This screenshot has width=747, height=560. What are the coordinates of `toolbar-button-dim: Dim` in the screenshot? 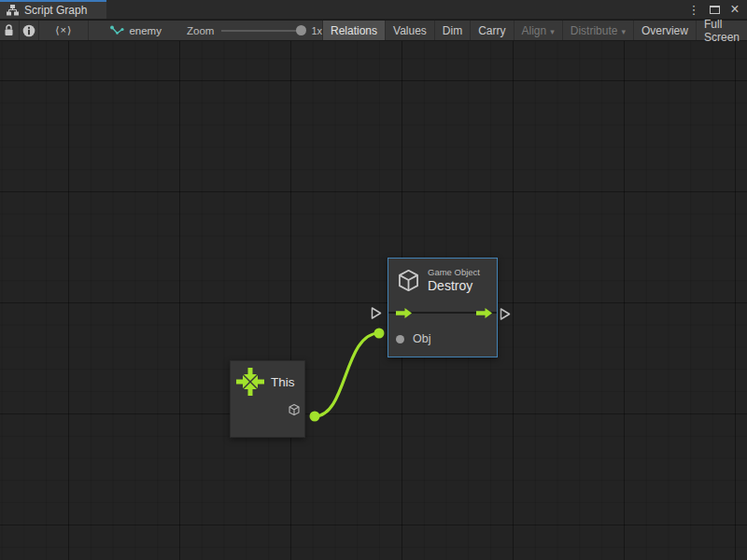 It's located at (452, 30).